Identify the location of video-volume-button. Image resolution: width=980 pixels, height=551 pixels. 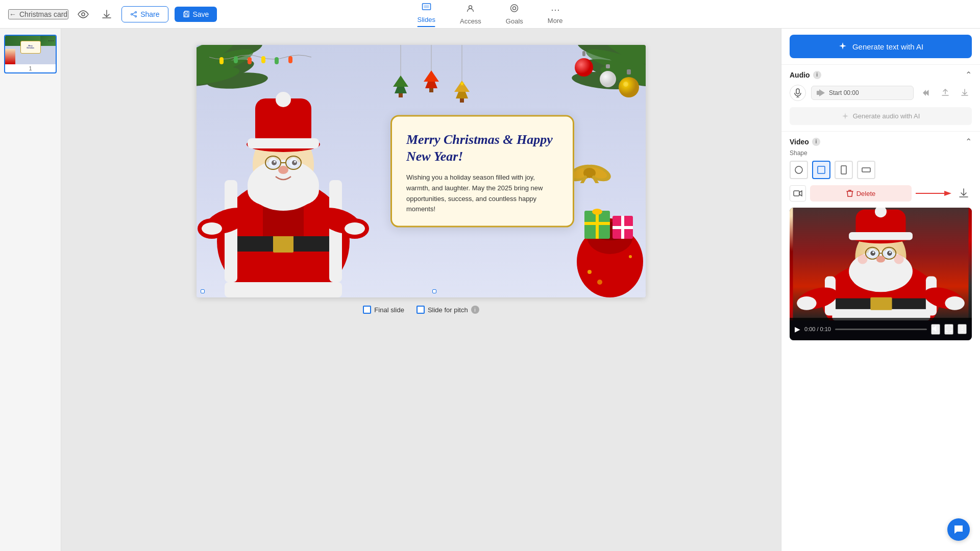
(936, 330).